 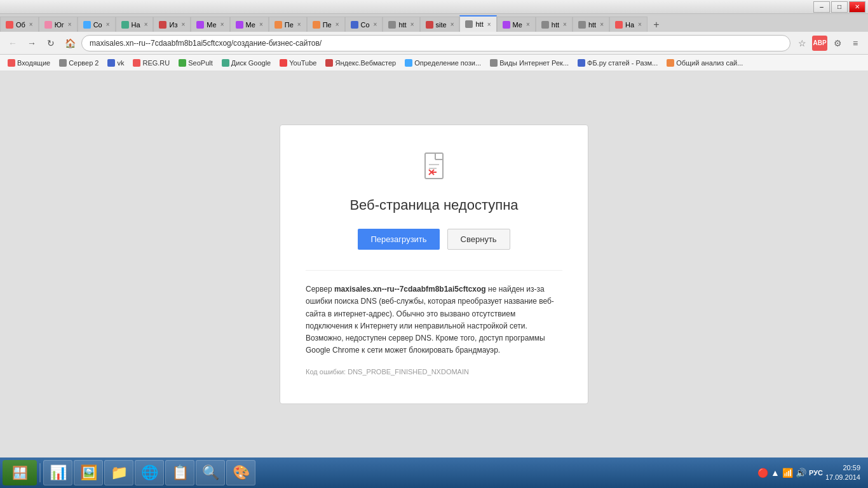 I want to click on tab-tab2: Юг×, so click(x=58, y=24).